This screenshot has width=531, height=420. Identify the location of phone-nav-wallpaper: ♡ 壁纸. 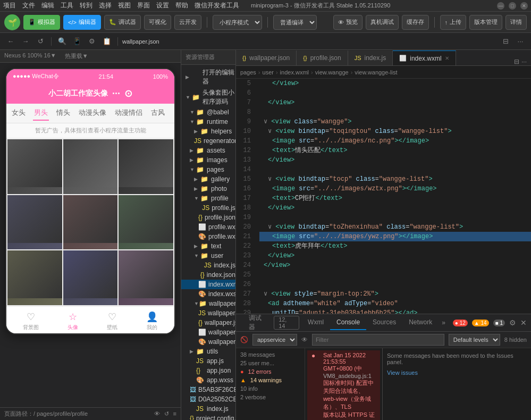
(112, 321).